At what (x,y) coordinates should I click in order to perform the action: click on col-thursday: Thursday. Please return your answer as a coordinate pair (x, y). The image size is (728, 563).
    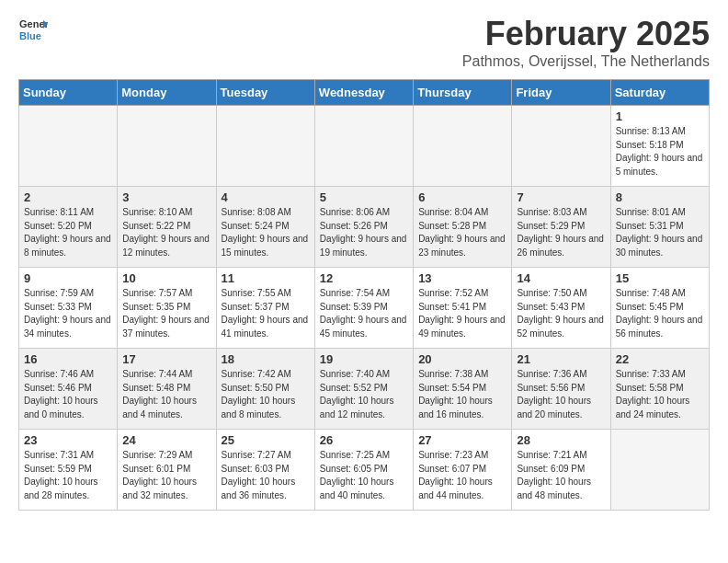
    Looking at the image, I should click on (463, 93).